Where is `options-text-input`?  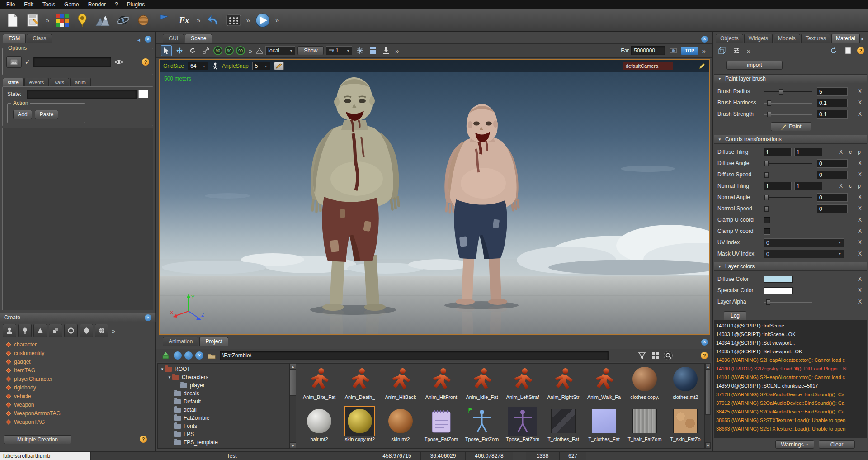 options-text-input is located at coordinates (72, 62).